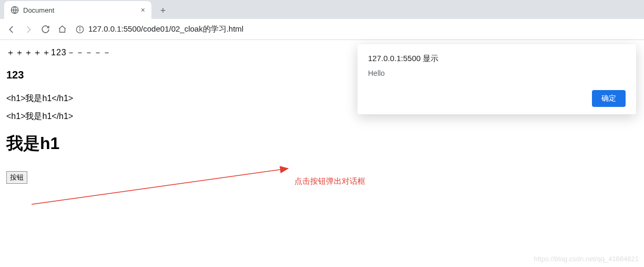 This screenshot has height=267, width=644. Describe the element at coordinates (163, 11) in the screenshot. I see `new-tab-button: +` at that location.